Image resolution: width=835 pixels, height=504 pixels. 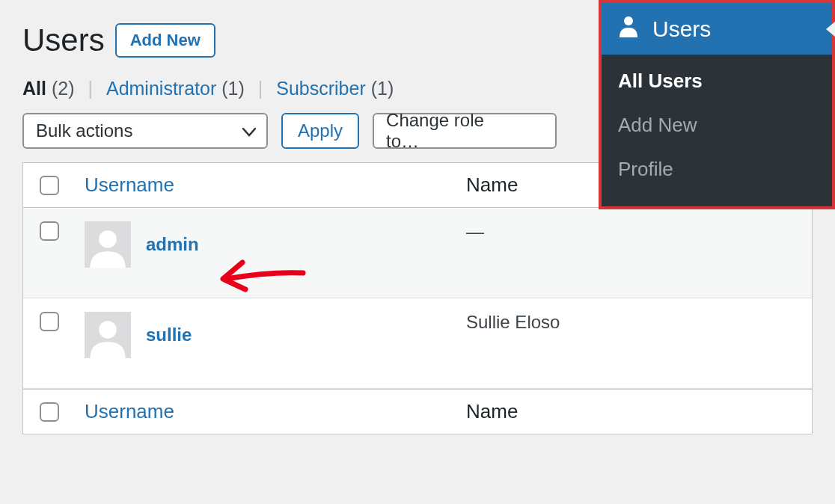 I want to click on select-all-checkbox-bottom, so click(x=49, y=412).